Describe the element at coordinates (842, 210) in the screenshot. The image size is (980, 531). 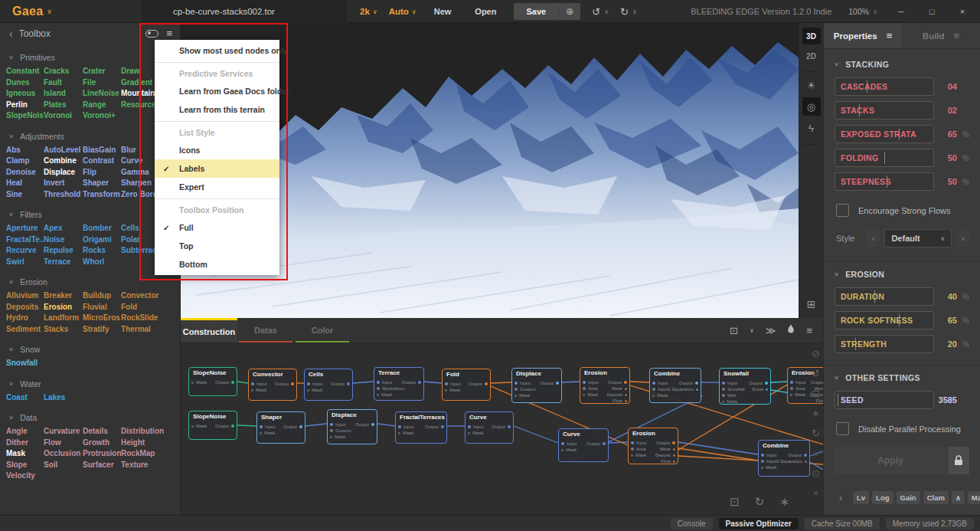
I see `encourage-strong-flows-checkbox` at that location.